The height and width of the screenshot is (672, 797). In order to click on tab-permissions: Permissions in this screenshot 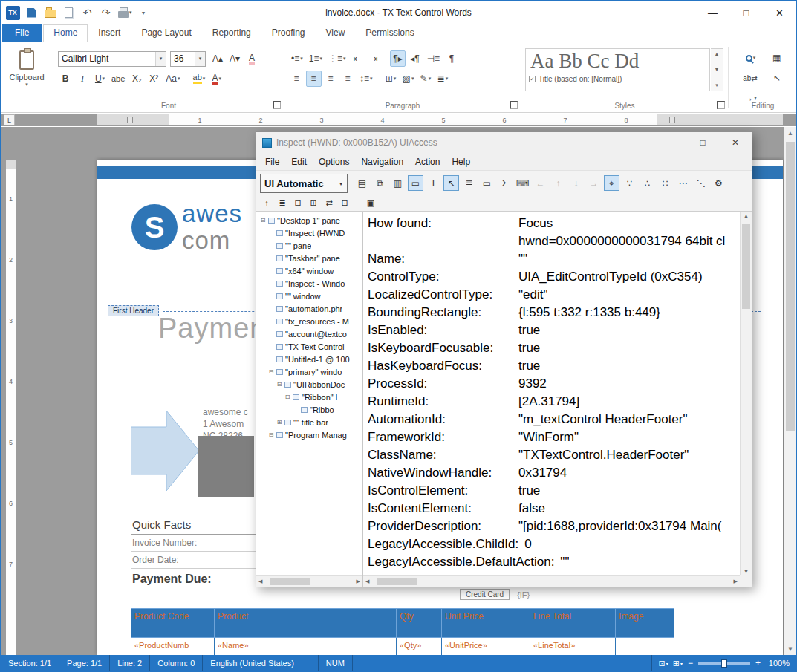, I will do `click(389, 33)`.